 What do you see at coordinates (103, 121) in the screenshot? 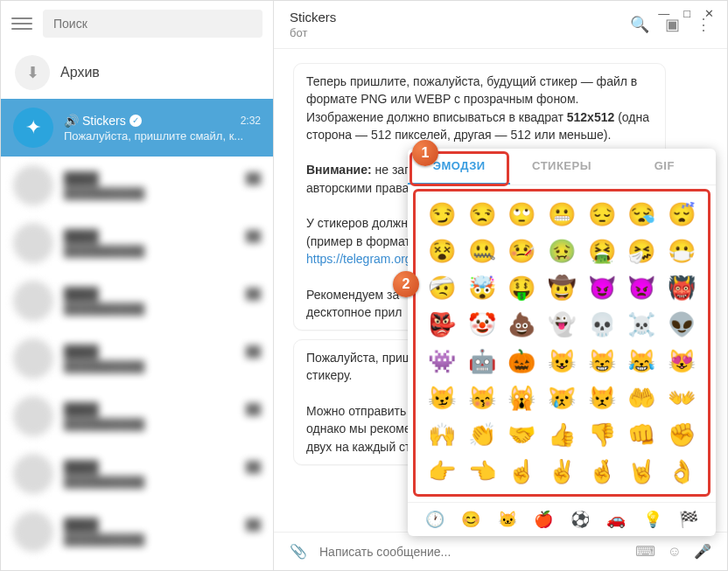
I see `chat-name: 🔊 Stickers ✓` at bounding box center [103, 121].